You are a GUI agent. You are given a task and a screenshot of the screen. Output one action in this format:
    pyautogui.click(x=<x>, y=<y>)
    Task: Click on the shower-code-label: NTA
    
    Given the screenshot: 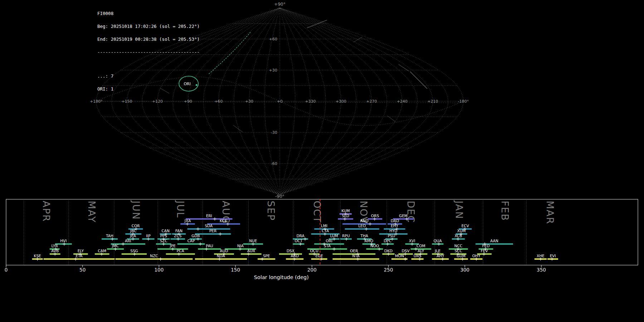 What is the action you would take?
    pyautogui.click(x=356, y=256)
    